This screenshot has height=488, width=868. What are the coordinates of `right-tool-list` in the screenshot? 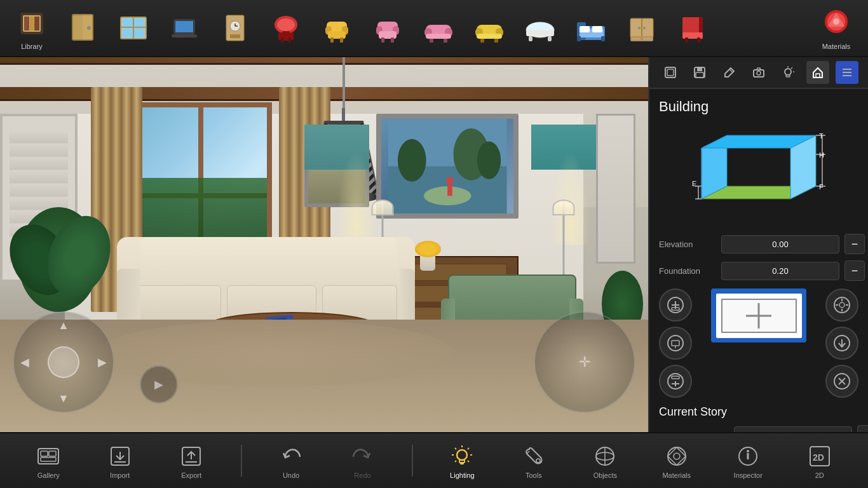 It's located at (847, 72).